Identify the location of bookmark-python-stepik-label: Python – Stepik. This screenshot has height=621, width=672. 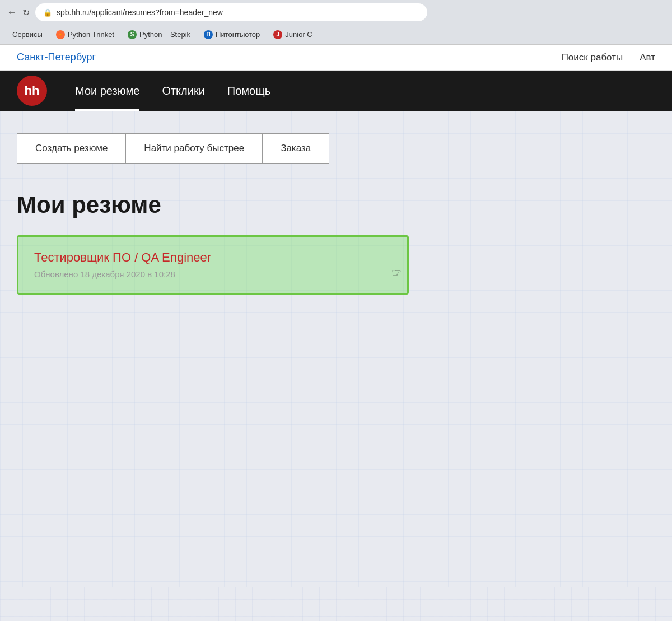
(165, 35).